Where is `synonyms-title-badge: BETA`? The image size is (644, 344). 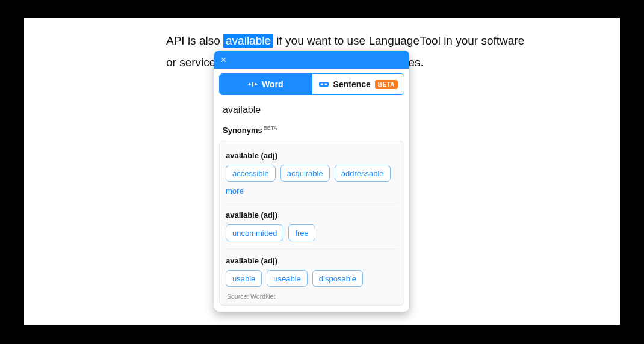 synonyms-title-badge: BETA is located at coordinates (271, 128).